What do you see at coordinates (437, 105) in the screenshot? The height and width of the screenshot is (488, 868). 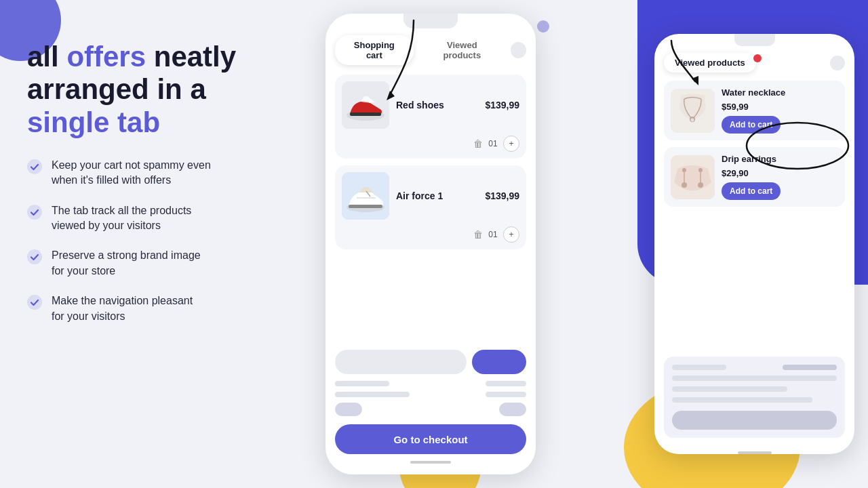 I see `product-1-name: Red shoes` at bounding box center [437, 105].